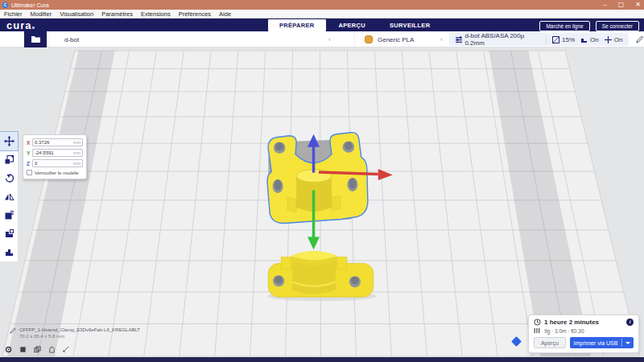  What do you see at coordinates (13, 331) in the screenshot?
I see `rename-pencil-icon` at bounding box center [13, 331].